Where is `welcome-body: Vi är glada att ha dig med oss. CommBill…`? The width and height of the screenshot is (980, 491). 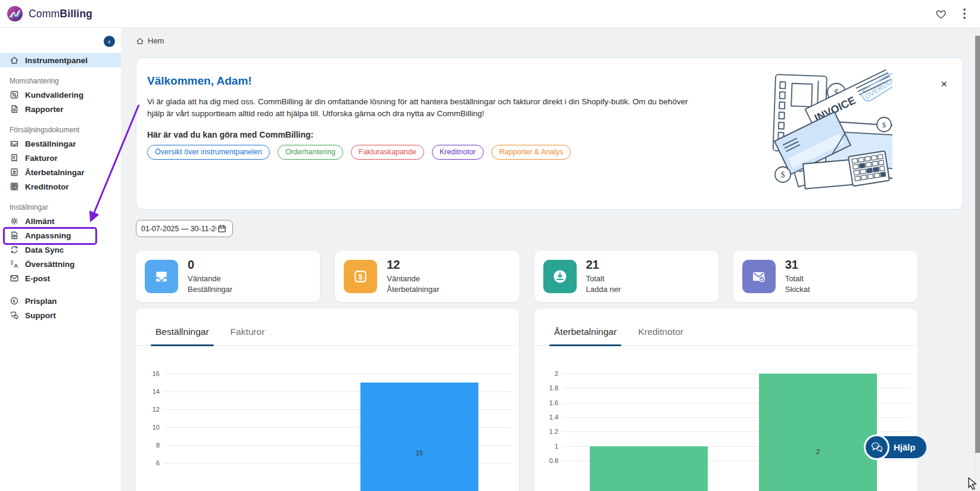 welcome-body: Vi är glada att ha dig med oss. CommBill… is located at coordinates (425, 108).